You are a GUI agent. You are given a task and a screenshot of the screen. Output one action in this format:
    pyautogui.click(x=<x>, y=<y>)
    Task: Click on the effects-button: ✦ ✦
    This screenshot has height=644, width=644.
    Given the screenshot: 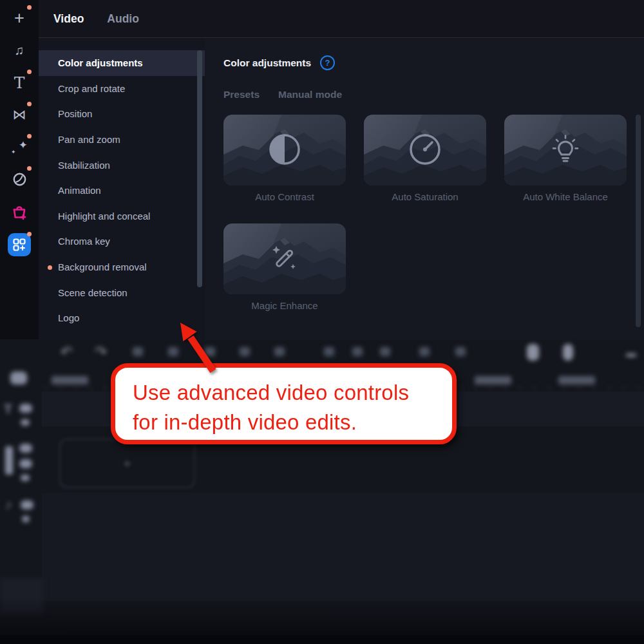 What is the action you would take?
    pyautogui.click(x=19, y=147)
    